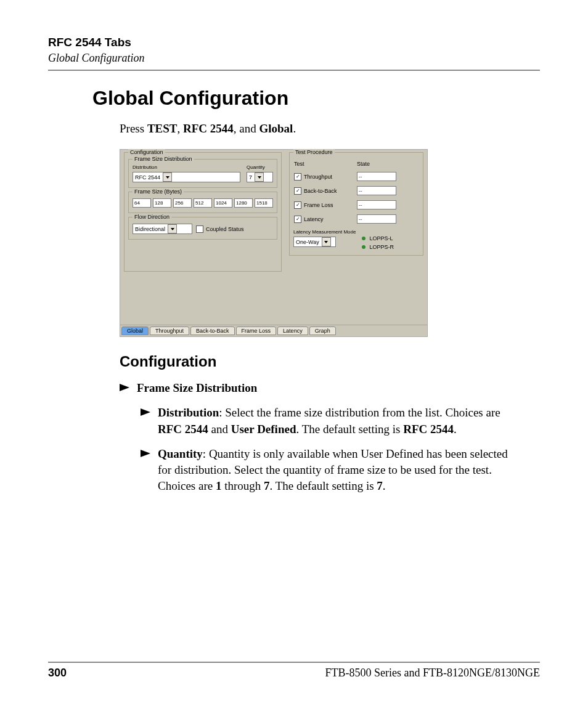 Image resolution: width=588 pixels, height=714 pixels. Describe the element at coordinates (203, 202) in the screenshot. I see `group-frame-size-bytes: Frame Size (Bytes) 64 128 256 512 1024 1…` at that location.